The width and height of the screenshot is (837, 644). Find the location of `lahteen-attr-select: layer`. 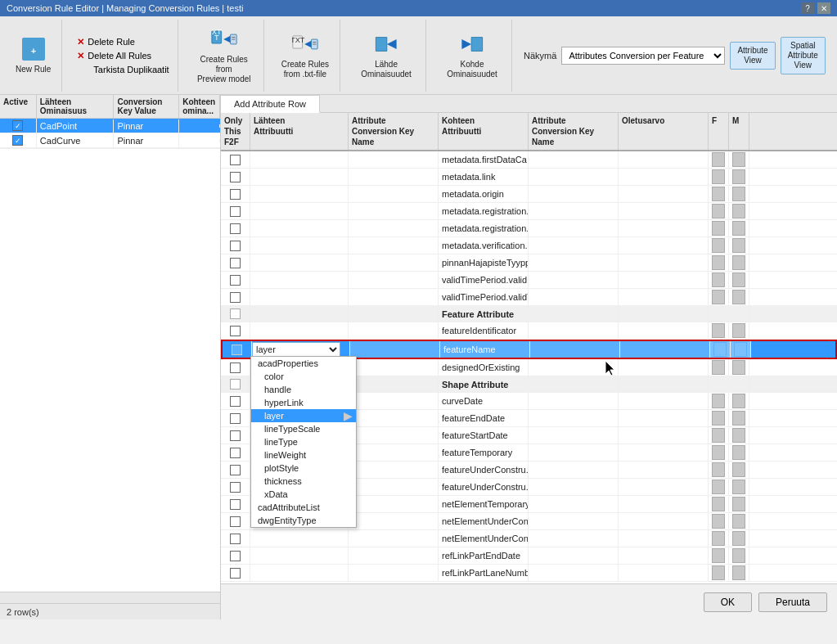

lahteen-attr-select: layer is located at coordinates (296, 349).